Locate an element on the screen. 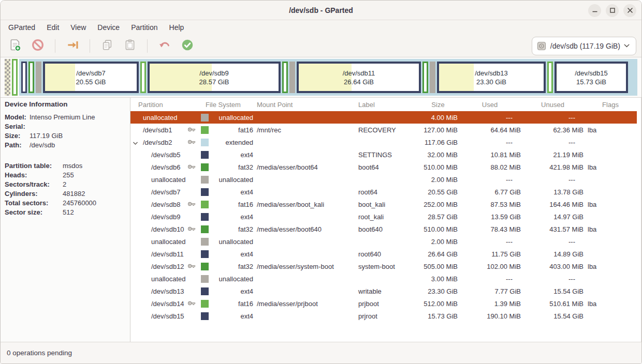 This screenshot has height=364, width=642. device-info-value: 245760000 is located at coordinates (80, 203).